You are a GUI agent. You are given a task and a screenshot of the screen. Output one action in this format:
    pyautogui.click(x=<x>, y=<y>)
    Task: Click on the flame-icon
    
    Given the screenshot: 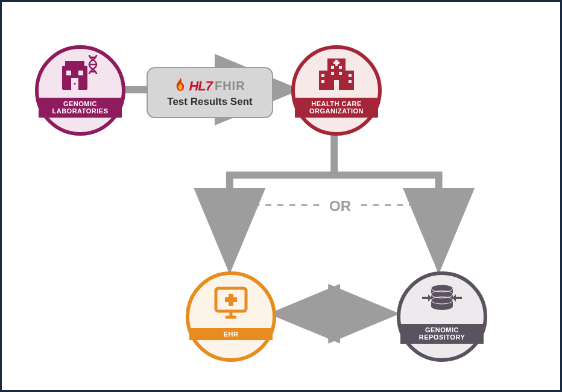 What is the action you would take?
    pyautogui.click(x=180, y=86)
    